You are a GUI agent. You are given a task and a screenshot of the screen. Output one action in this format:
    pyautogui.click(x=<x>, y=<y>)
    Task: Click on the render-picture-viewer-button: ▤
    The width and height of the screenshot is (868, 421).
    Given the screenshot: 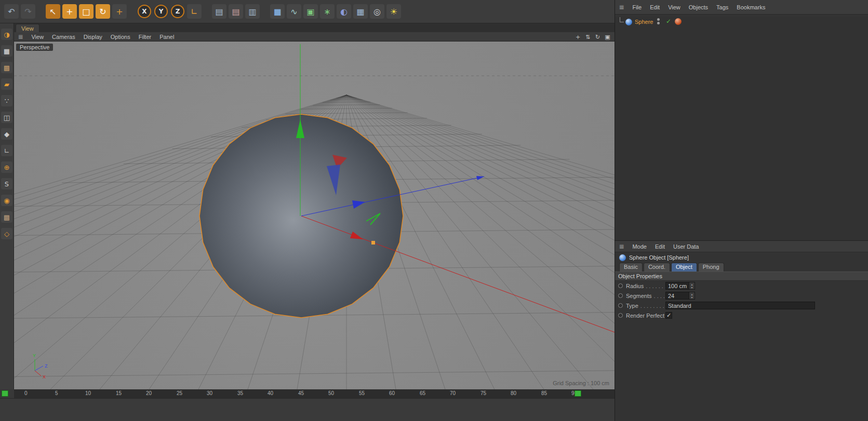 What is the action you would take?
    pyautogui.click(x=236, y=11)
    